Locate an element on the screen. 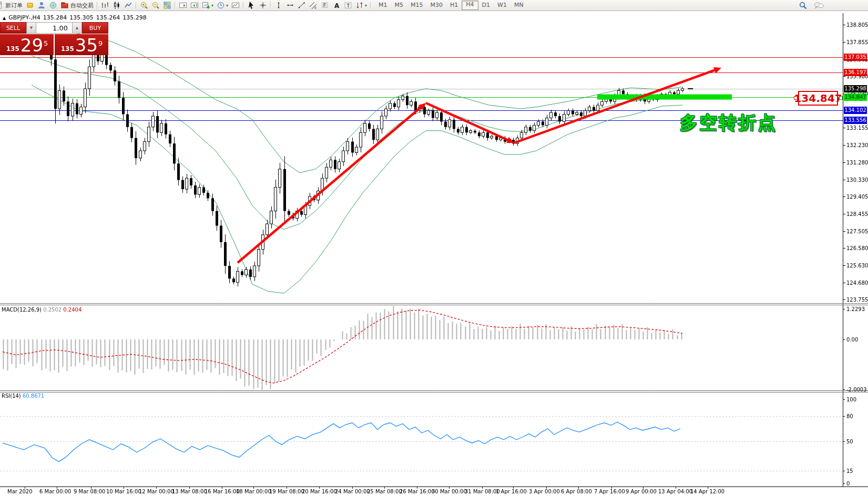  date-tick-label: 19 Mar 08:00 is located at coordinates (287, 492).